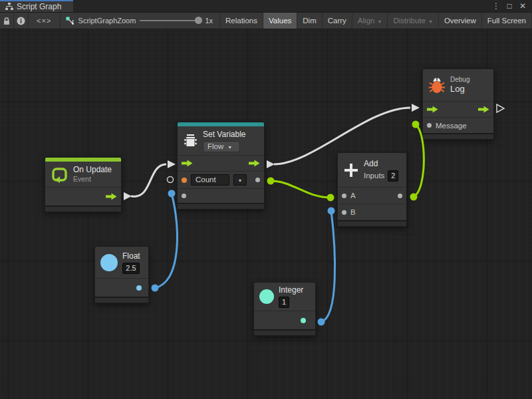  Describe the element at coordinates (353, 212) in the screenshot. I see `port-b-label: B` at that location.